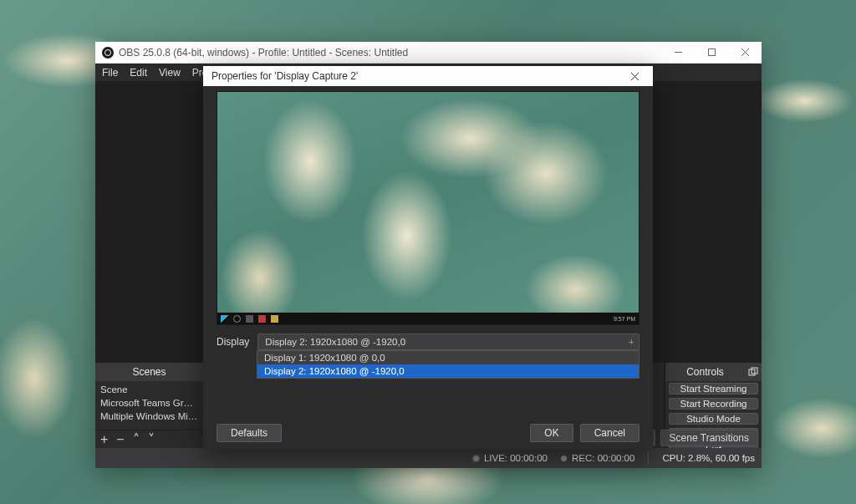 This screenshot has height=504, width=856. I want to click on studio-mode-button: Studio Mode, so click(714, 419).